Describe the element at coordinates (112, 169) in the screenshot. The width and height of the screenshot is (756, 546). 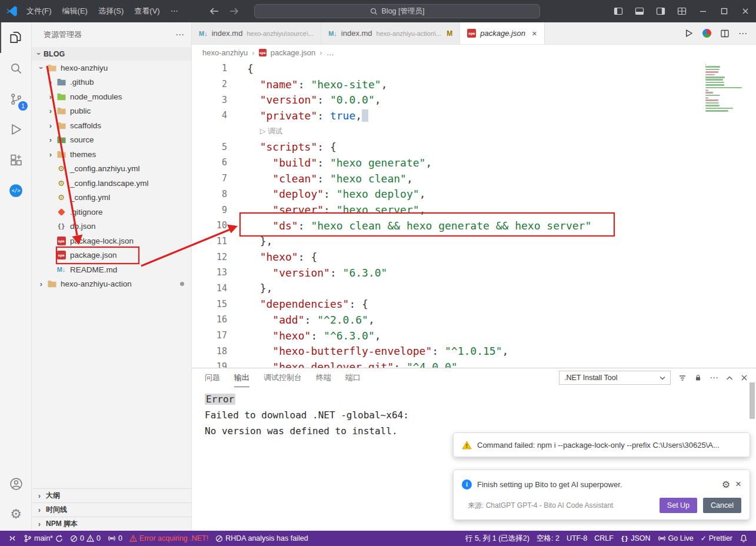
I see `tree-item-_config.anzhiyu.yml: ⚙_config.anzhiyu.yml` at that location.